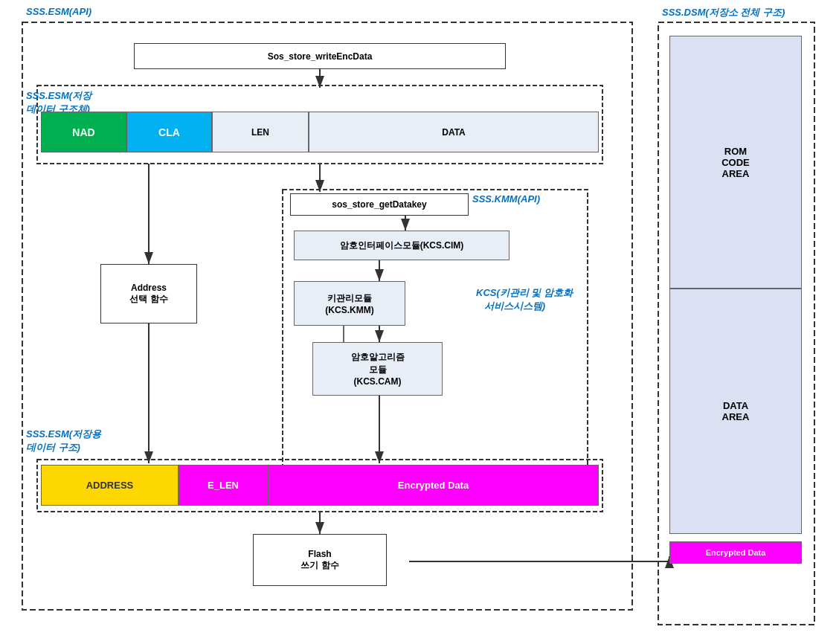 The height and width of the screenshot is (644, 839). I want to click on address-func-box: Address 선택 함수, so click(149, 294).